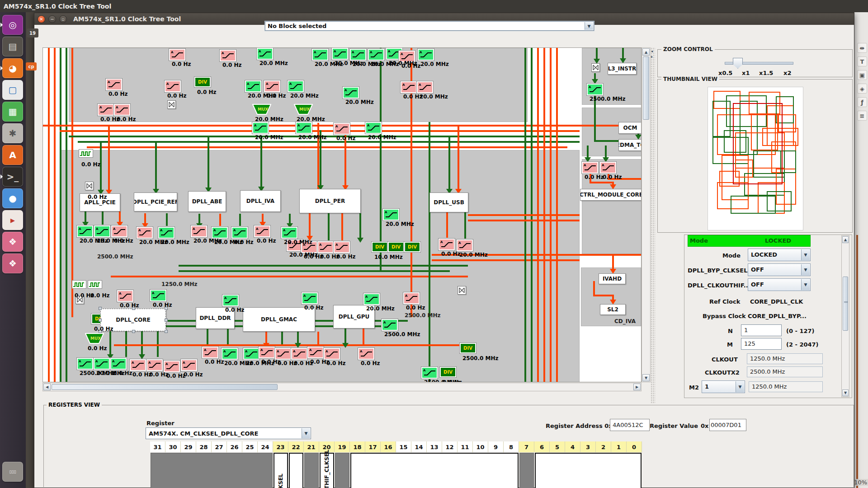  Describe the element at coordinates (228, 433) in the screenshot. I see `register-combo: AM574X. CM_CLKSEL_DPLL_CORE ▼` at that location.